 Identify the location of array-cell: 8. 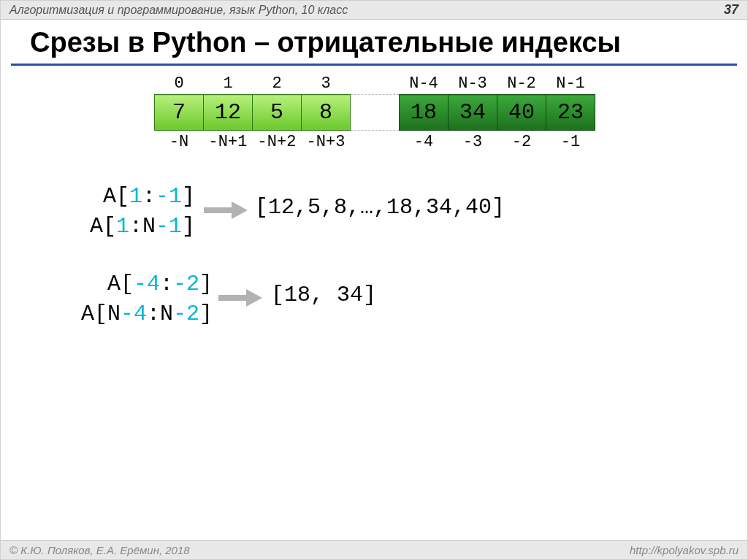
(326, 112).